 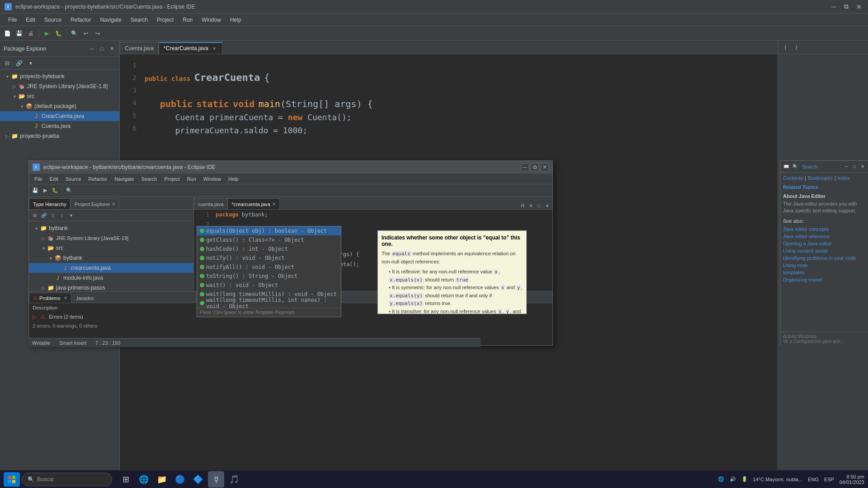 I want to click on help-link-reference: Java editor reference, so click(x=824, y=236).